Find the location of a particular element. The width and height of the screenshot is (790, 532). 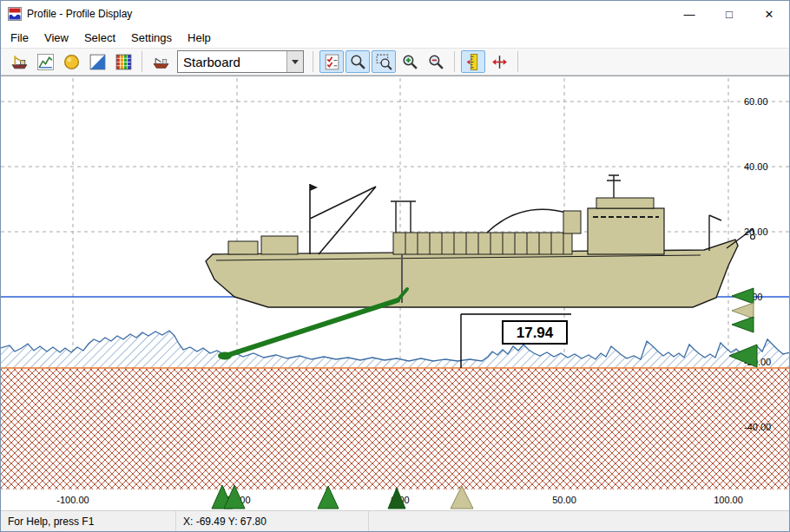

ship-crane is located at coordinates (343, 219).